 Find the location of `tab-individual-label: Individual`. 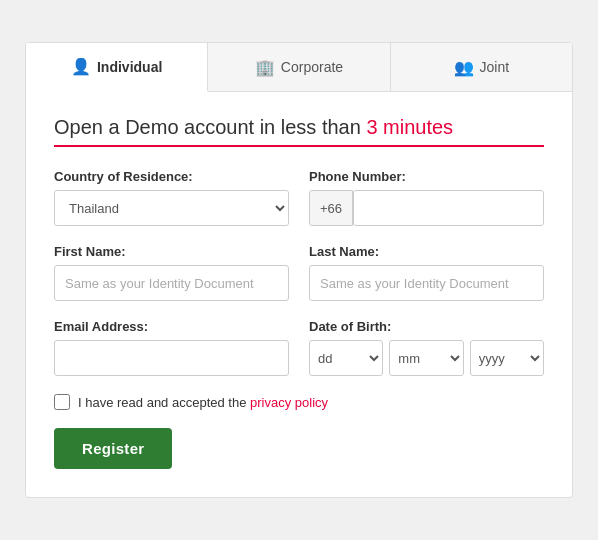

tab-individual-label: Individual is located at coordinates (130, 67).